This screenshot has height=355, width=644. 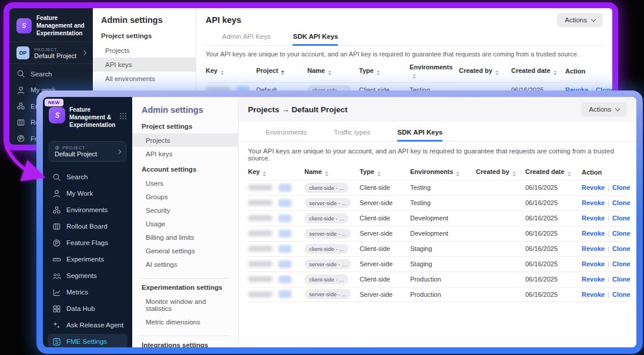 What do you see at coordinates (88, 259) in the screenshot?
I see `sidebar-item-experiments: Experiments` at bounding box center [88, 259].